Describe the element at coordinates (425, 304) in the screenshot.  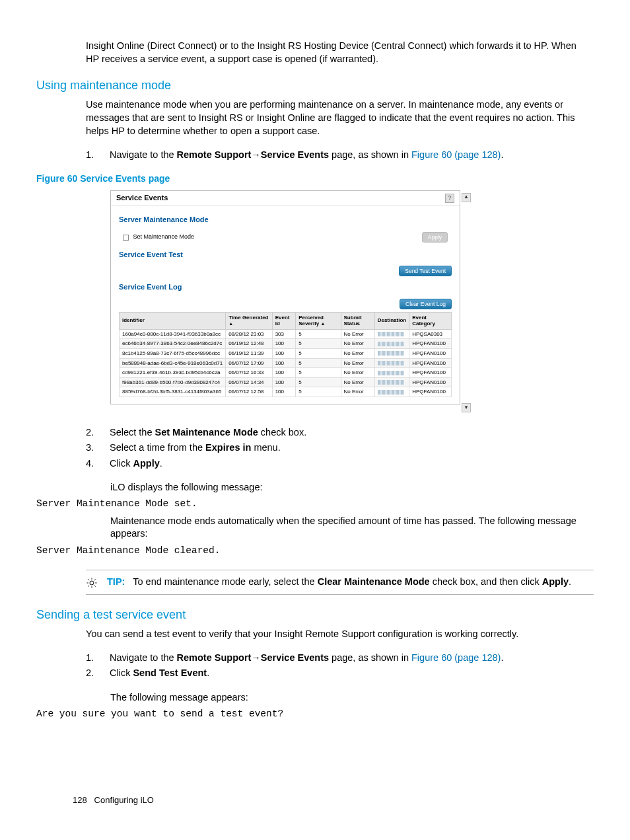
I see `clear-event-log-button: Clear Event Log` at that location.